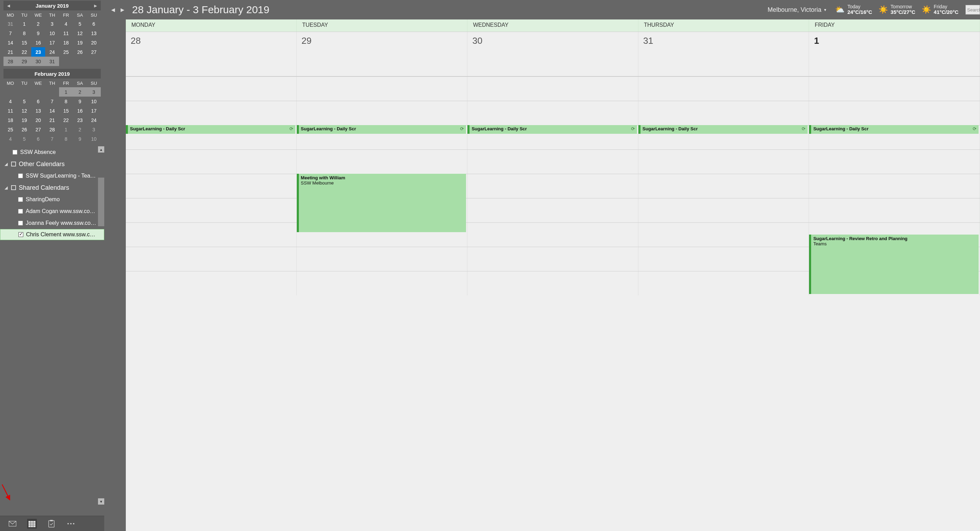  Describe the element at coordinates (52, 62) in the screenshot. I see `mini-calendar-day: 31` at that location.